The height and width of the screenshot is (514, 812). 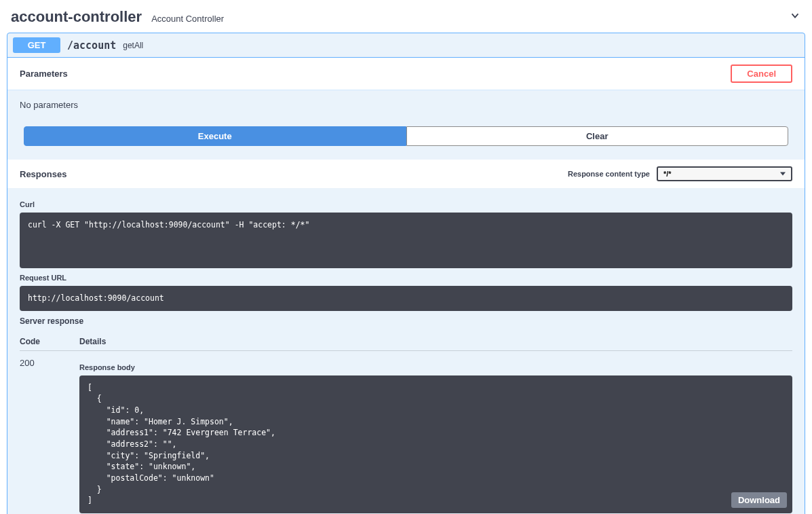 I want to click on download-button: Download, so click(x=759, y=500).